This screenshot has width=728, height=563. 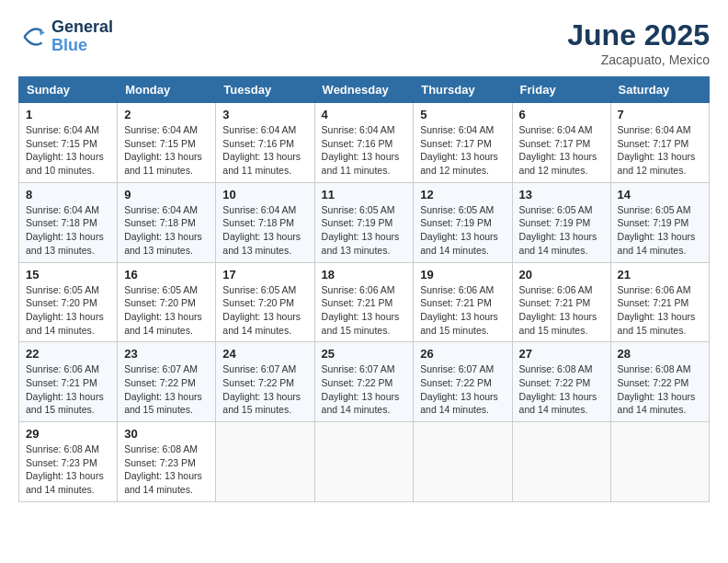 I want to click on day-number: 25, so click(x=364, y=353).